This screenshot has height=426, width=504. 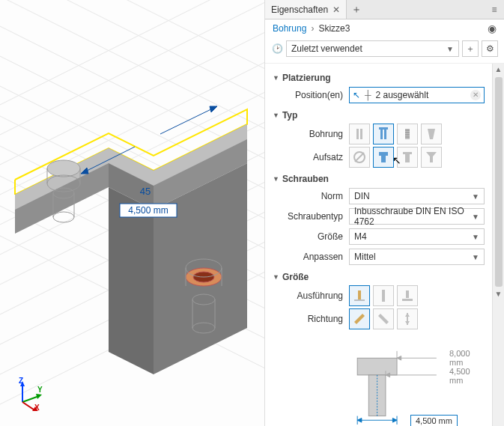 What do you see at coordinates (383, 157) in the screenshot?
I see `seat-counterbore` at bounding box center [383, 157].